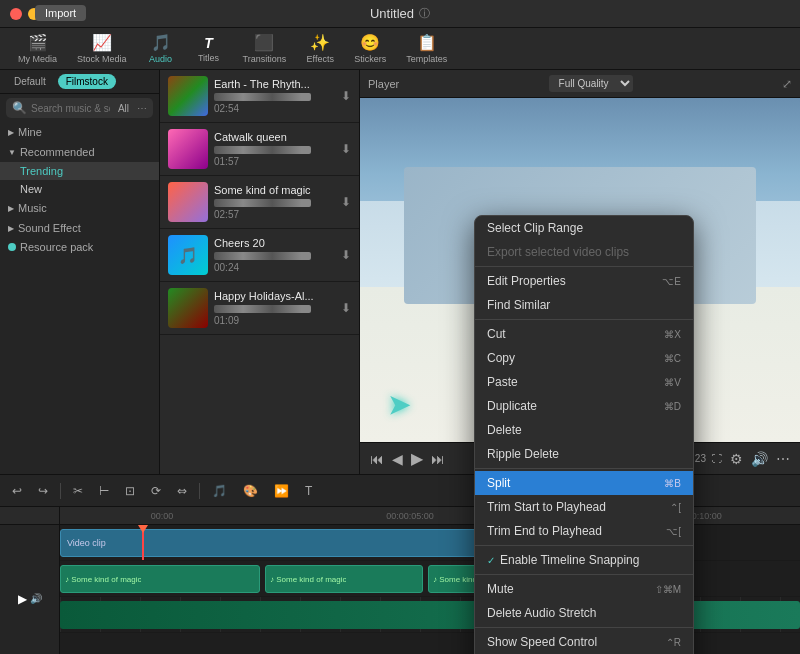  I want to click on filter-more-icon: ⋯, so click(142, 108).